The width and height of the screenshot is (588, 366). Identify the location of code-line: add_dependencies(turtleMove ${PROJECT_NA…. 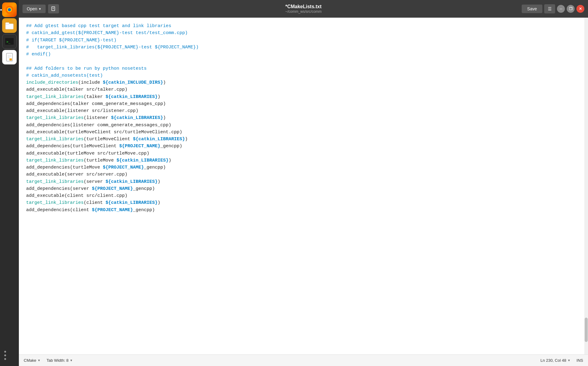
(304, 167).